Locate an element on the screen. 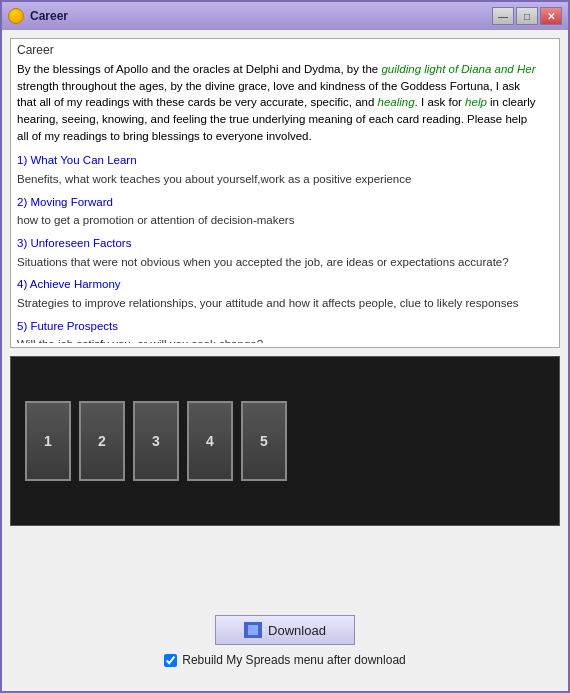  maximize-button: □ is located at coordinates (527, 16).